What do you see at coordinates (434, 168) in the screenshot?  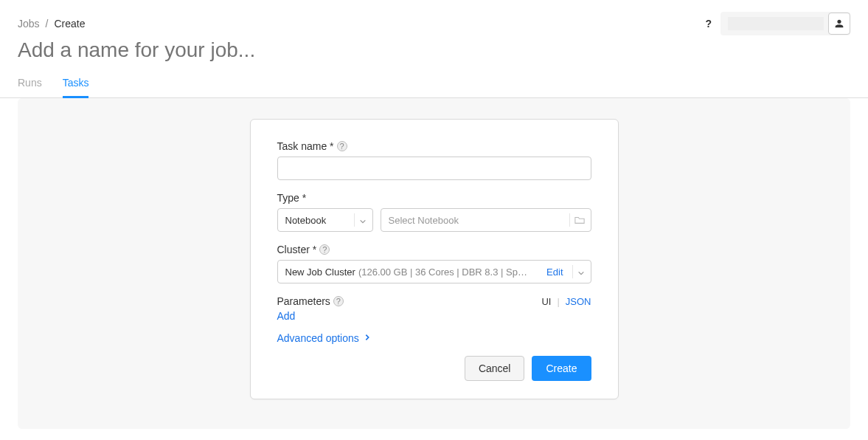 I see `task-name-input` at bounding box center [434, 168].